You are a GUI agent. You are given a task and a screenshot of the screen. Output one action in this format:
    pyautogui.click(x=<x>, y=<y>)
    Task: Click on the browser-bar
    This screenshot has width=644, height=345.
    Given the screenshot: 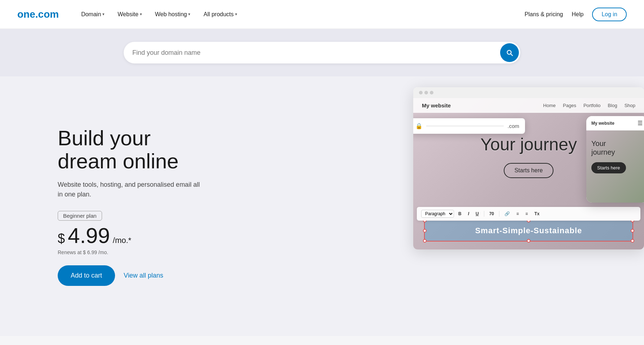 What is the action you would take?
    pyautogui.click(x=529, y=93)
    